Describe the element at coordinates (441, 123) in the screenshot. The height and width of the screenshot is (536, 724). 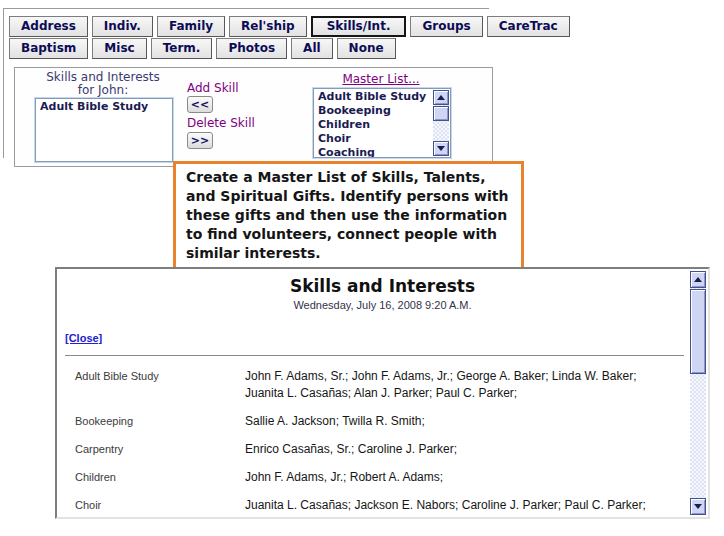
I see `master-list-scrollbar` at that location.